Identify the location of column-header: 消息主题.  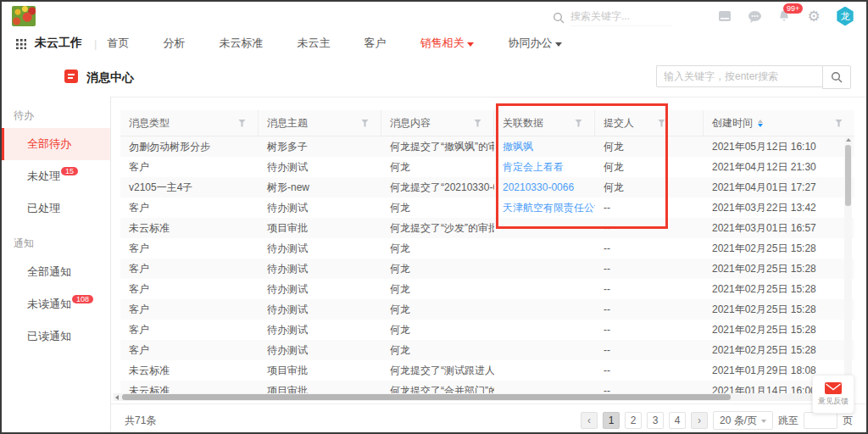
(320, 123).